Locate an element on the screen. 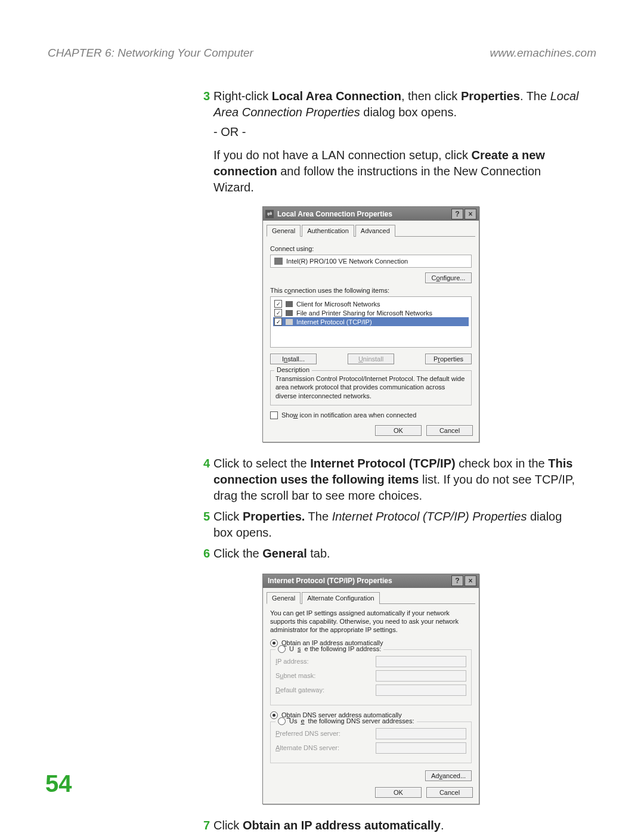 Image resolution: width=644 pixels, height=833 pixels. uninstall-button: Uninstall is located at coordinates (371, 359).